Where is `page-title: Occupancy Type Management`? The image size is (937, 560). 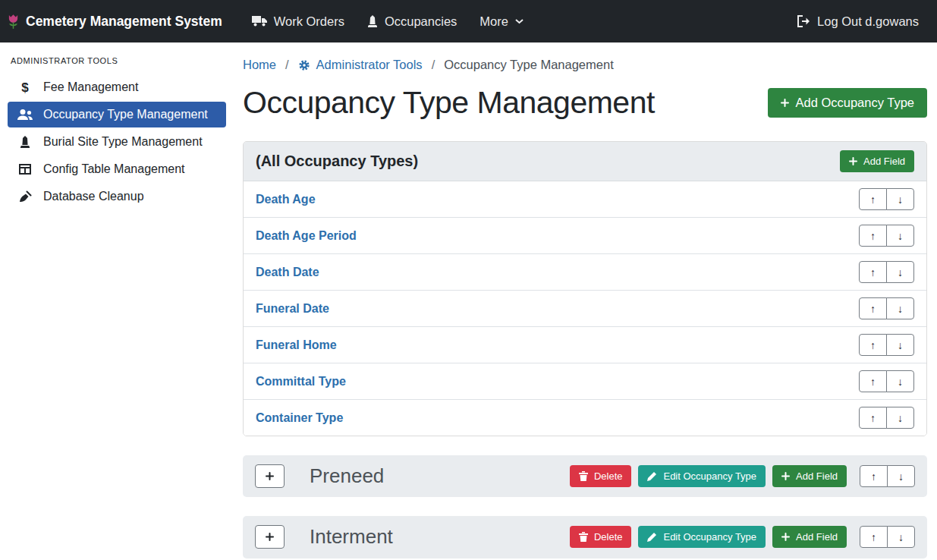 page-title: Occupancy Type Management is located at coordinates (449, 103).